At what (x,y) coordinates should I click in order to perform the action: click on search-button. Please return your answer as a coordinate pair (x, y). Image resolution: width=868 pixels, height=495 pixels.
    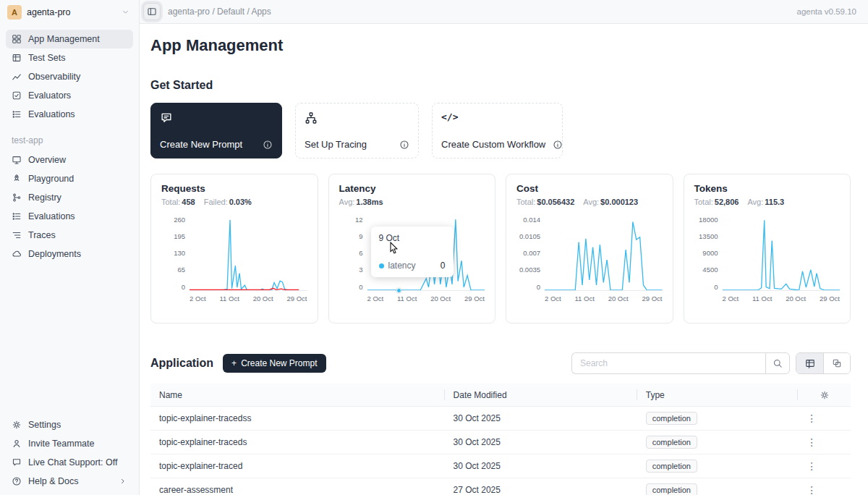
    Looking at the image, I should click on (778, 363).